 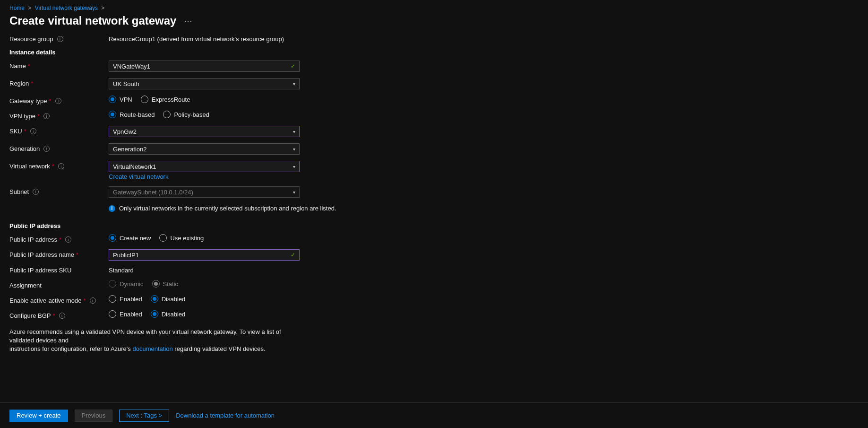 What do you see at coordinates (204, 192) in the screenshot?
I see `subnet-select: GatewaySubnet (10.0.1.0/24) ▾` at bounding box center [204, 192].